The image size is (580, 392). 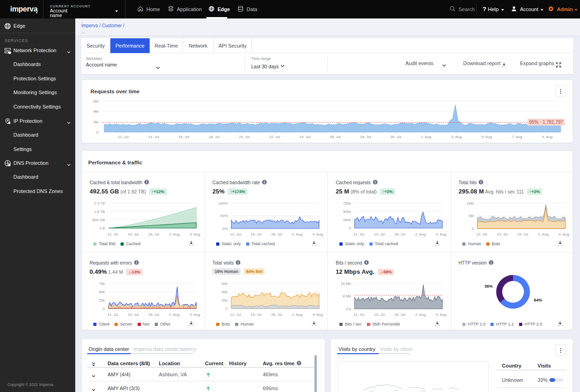 I want to click on svg-text: 0%, so click(x=225, y=229).